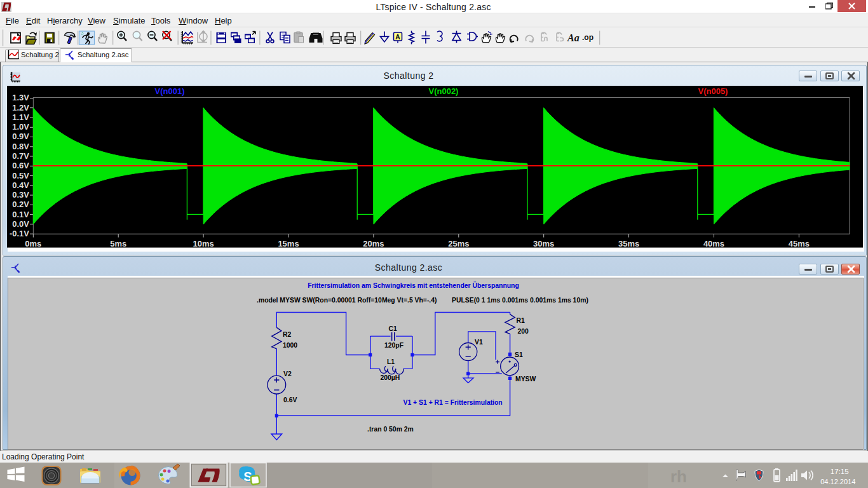 Image resolution: width=868 pixels, height=488 pixels. I want to click on svg-text: 35ms, so click(629, 243).